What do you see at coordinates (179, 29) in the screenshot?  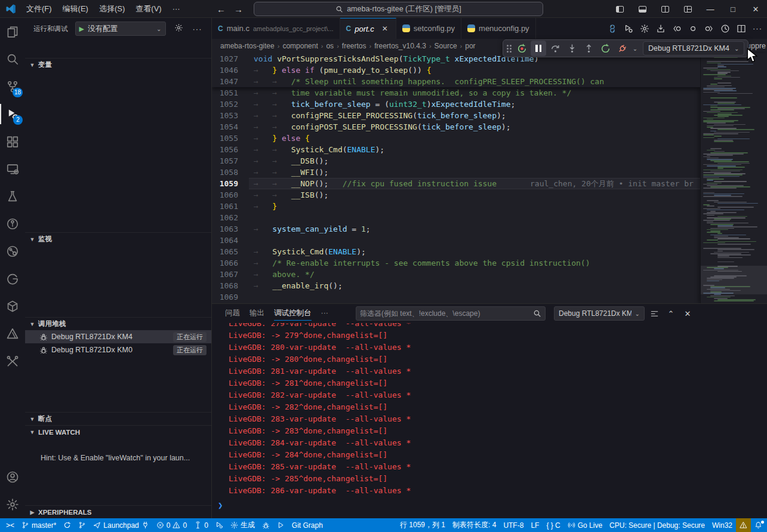 I see `debug-settings-gear-icon` at bounding box center [179, 29].